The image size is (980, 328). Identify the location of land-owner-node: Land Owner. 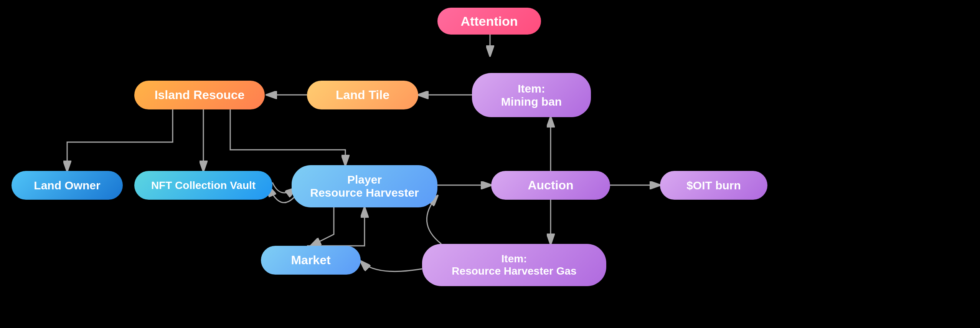
(67, 185).